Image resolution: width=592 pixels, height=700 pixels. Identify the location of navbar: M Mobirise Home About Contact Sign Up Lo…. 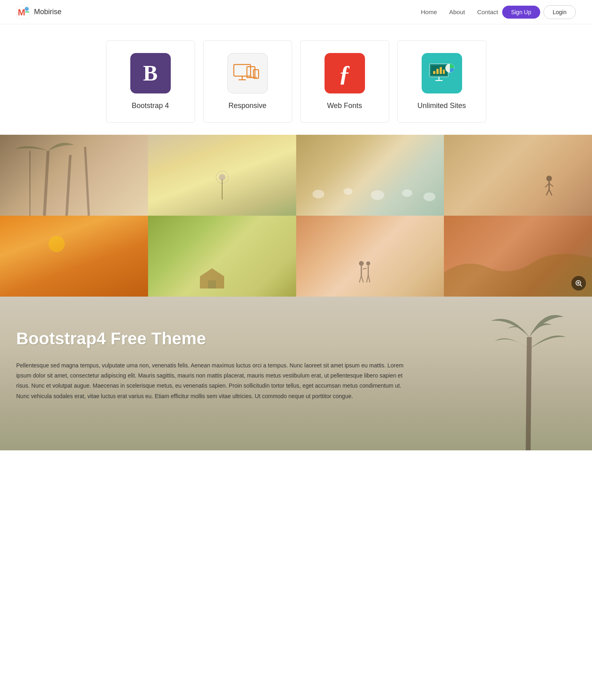
(296, 12).